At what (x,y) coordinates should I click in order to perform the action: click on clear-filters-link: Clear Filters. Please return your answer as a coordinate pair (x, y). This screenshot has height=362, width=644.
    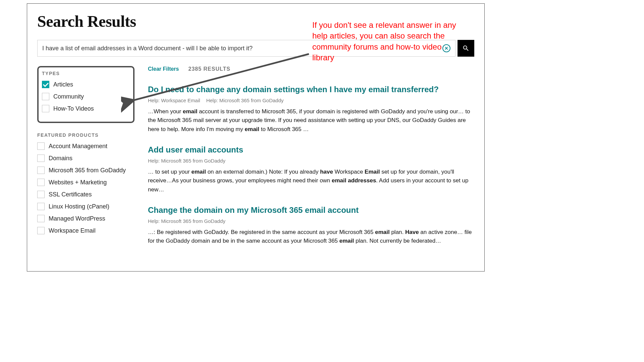
    Looking at the image, I should click on (163, 69).